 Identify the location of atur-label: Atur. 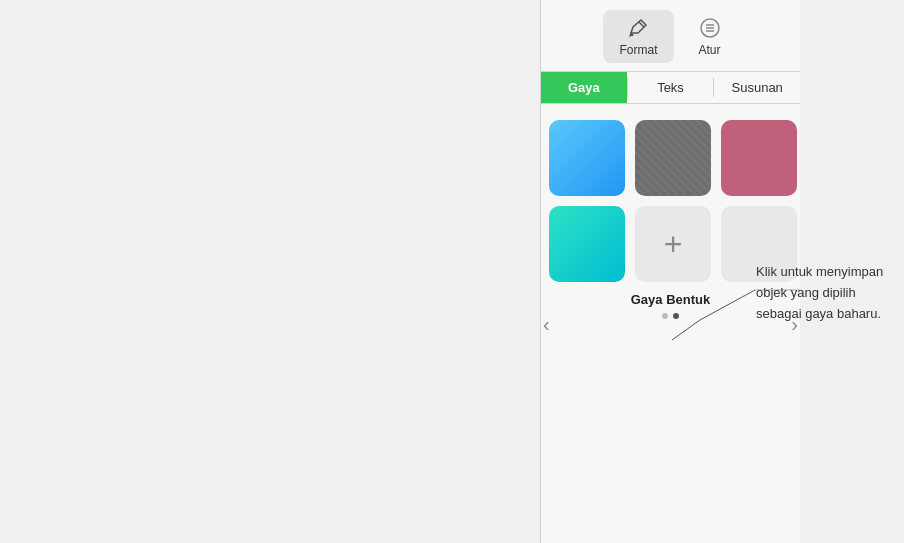
(709, 50).